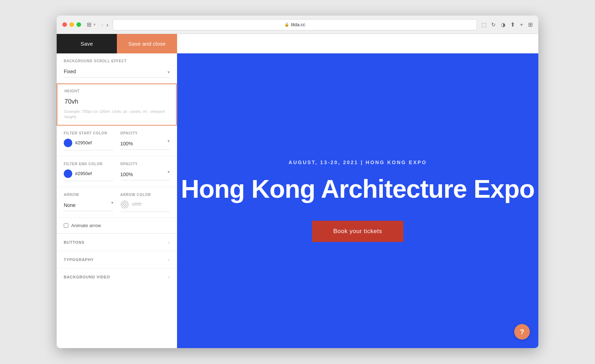 The width and height of the screenshot is (595, 364). What do you see at coordinates (105, 25) in the screenshot?
I see `nav-buttons: ‹ ›` at bounding box center [105, 25].